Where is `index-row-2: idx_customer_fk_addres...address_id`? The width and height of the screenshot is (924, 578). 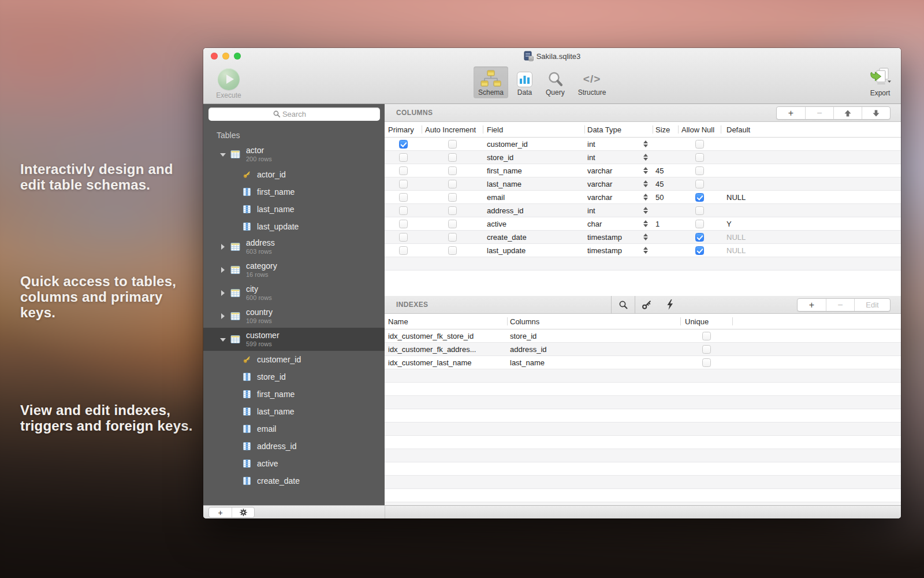 index-row-2: idx_customer_fk_addres...address_id is located at coordinates (643, 349).